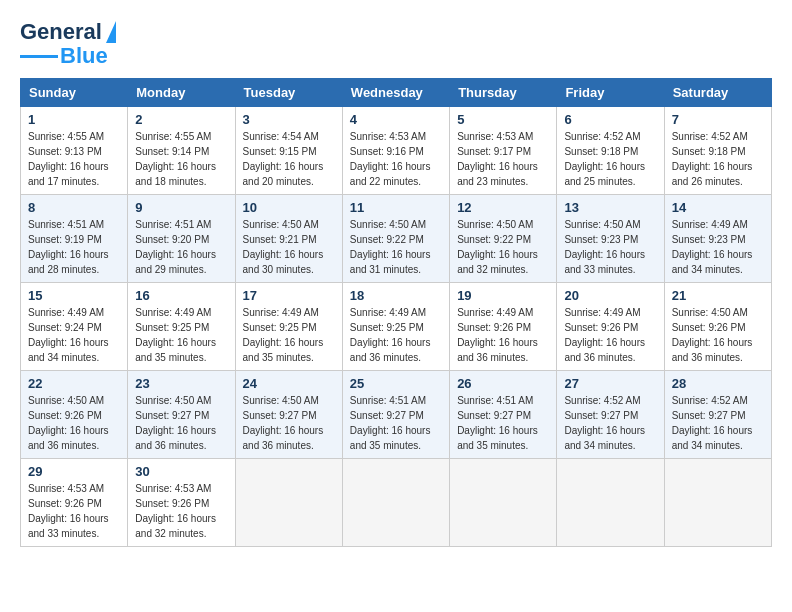 This screenshot has height=612, width=792. Describe the element at coordinates (68, 44) in the screenshot. I see `logo: General Blue` at that location.